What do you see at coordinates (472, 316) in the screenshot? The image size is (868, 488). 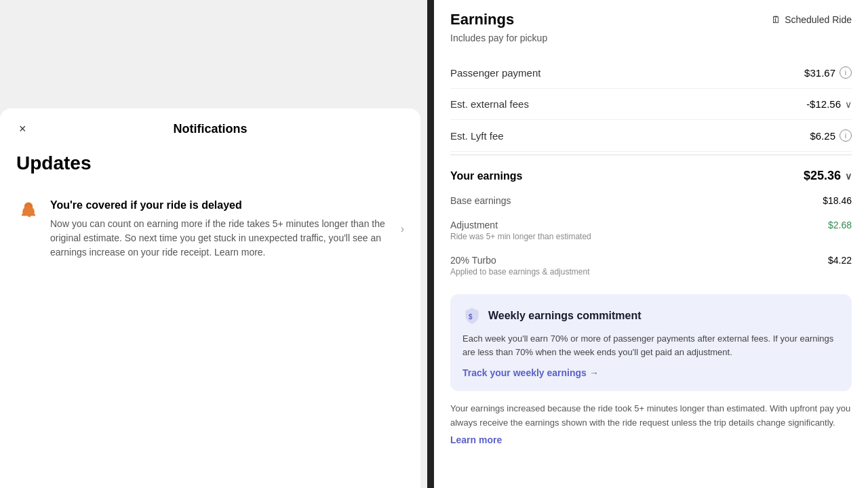 I see `shield-icon: $` at bounding box center [472, 316].